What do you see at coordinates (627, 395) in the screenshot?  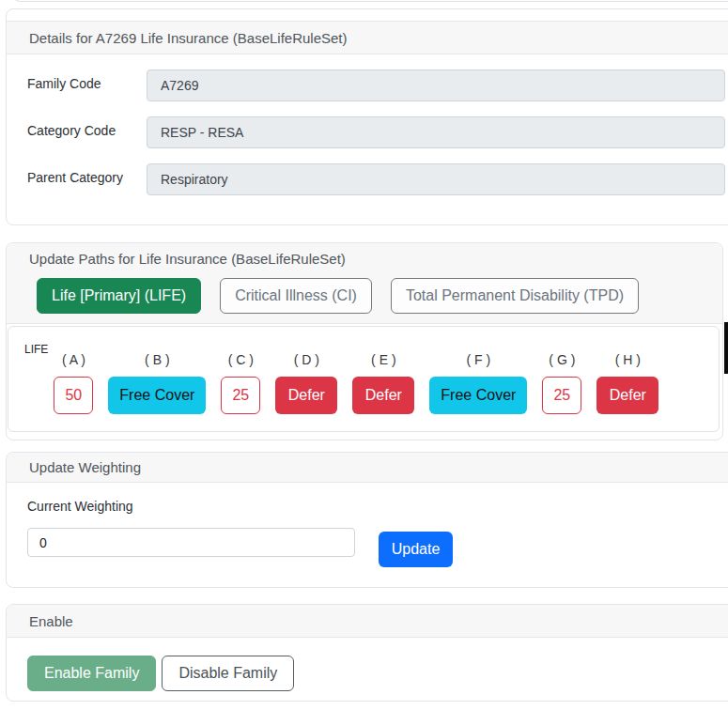 I see `path-h-defer-button: Defer` at bounding box center [627, 395].